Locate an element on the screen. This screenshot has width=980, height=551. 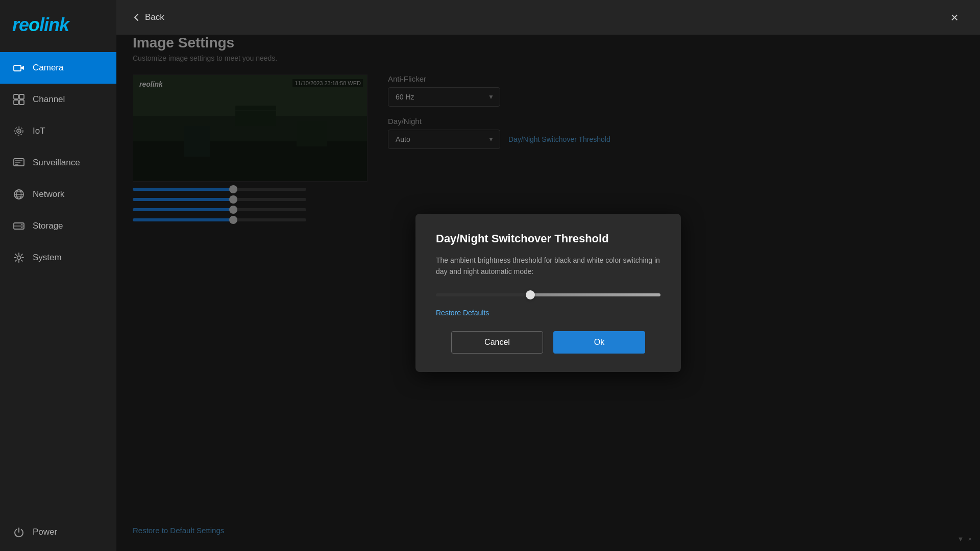
network-icon is located at coordinates (19, 194).